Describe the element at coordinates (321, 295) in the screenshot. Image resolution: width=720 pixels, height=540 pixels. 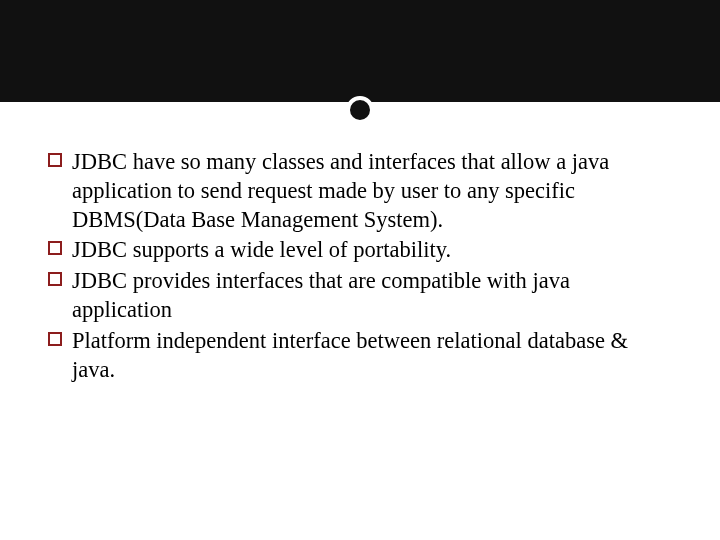
I see `bullet-text: JDBC provides interfaces that are compat…` at that location.